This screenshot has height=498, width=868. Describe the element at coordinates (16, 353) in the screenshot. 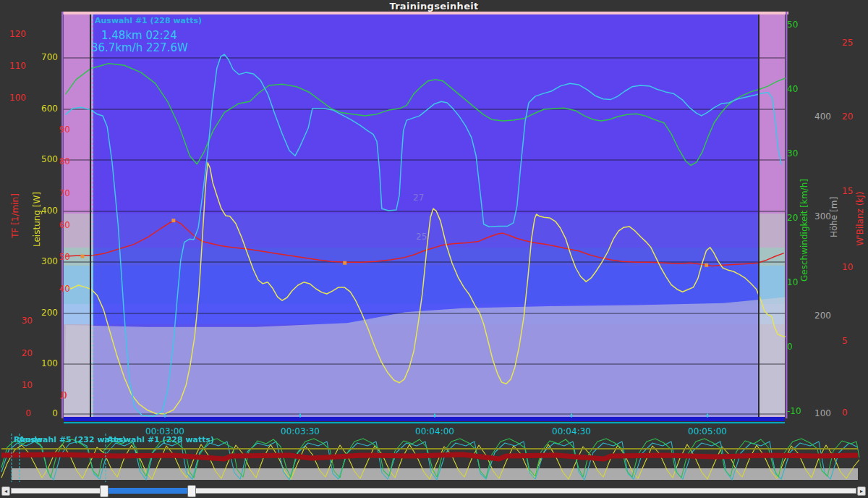

I see `left_red-tick-label: 20` at that location.